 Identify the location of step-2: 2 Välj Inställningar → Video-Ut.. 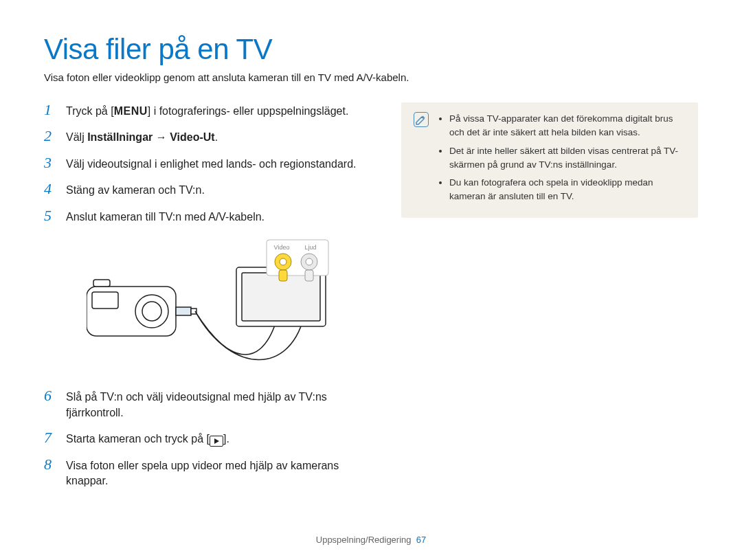
(209, 137).